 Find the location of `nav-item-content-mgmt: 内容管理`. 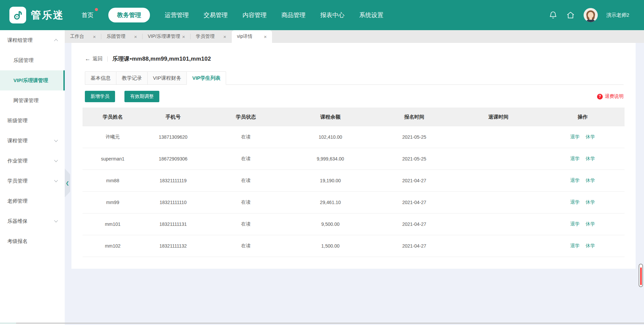

nav-item-content-mgmt: 内容管理 is located at coordinates (255, 15).